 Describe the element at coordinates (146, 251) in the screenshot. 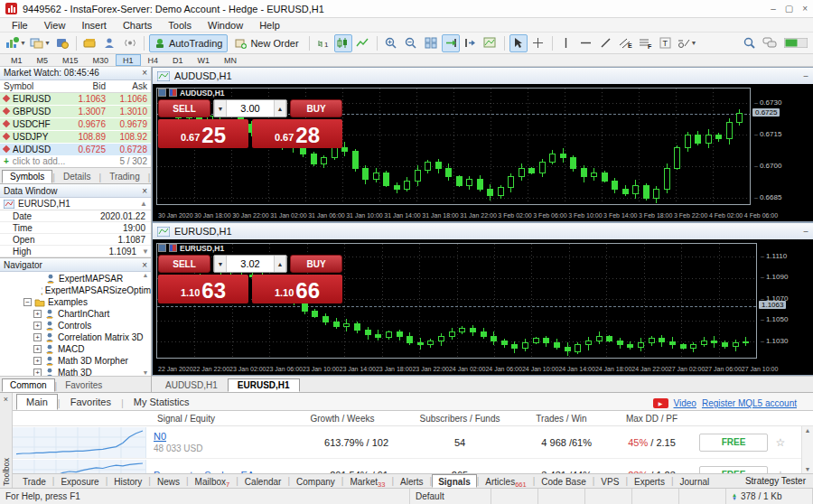

I see `scroll-down-icon: ▼` at that location.